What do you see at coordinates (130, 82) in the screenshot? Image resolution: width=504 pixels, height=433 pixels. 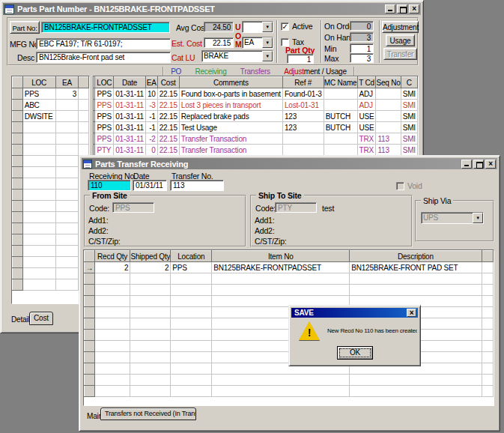 I see `column-header: Date` at bounding box center [130, 82].